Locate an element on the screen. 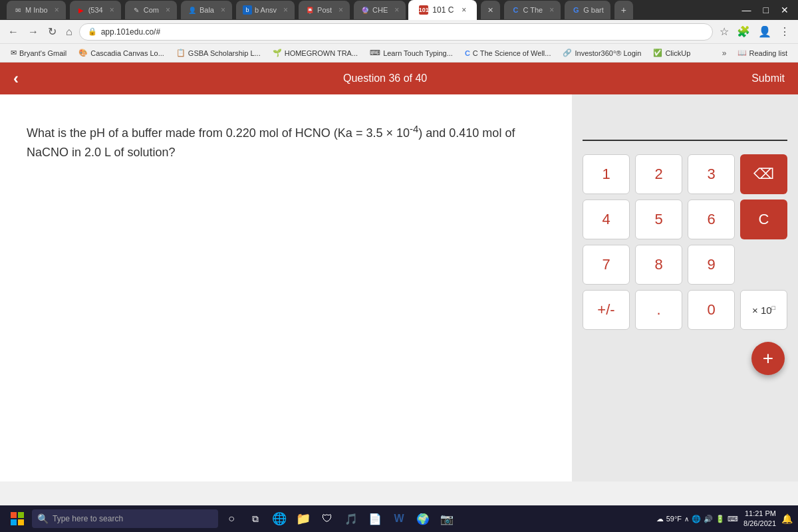  taskbar-search-bar: 🔍 Type here to search is located at coordinates (125, 519).